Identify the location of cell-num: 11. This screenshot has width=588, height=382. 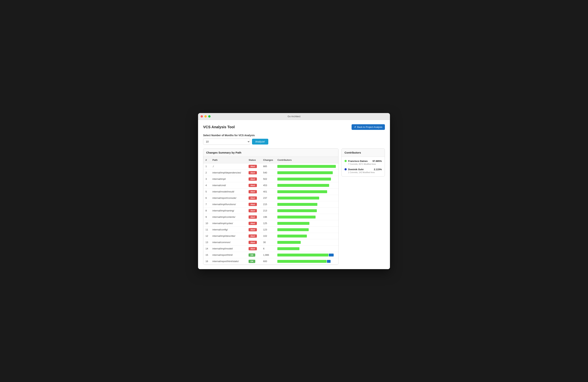
(207, 229).